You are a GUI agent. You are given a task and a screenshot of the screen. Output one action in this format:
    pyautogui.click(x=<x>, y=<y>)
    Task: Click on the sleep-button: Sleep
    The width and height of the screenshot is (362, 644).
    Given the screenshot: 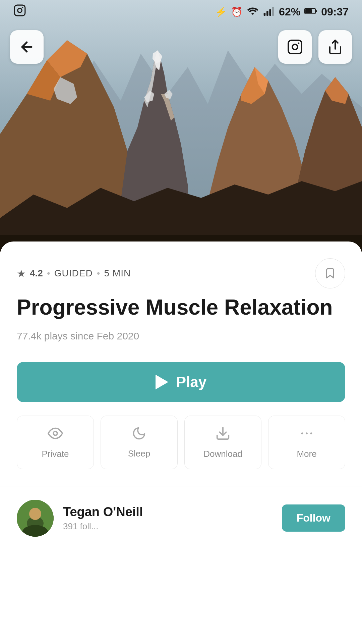 What is the action you would take?
    pyautogui.click(x=139, y=442)
    